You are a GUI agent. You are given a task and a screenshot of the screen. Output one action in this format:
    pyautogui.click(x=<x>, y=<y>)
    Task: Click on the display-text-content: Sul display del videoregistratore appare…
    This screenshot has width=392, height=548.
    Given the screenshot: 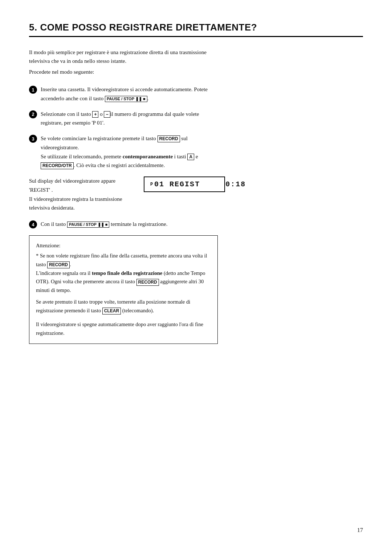 What is the action you would take?
    pyautogui.click(x=75, y=194)
    